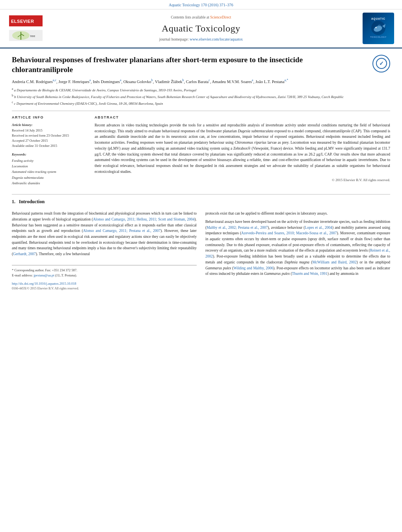  What do you see at coordinates (201, 202) in the screenshot?
I see `introduction-heading: 1. Introduction` at bounding box center [201, 202].